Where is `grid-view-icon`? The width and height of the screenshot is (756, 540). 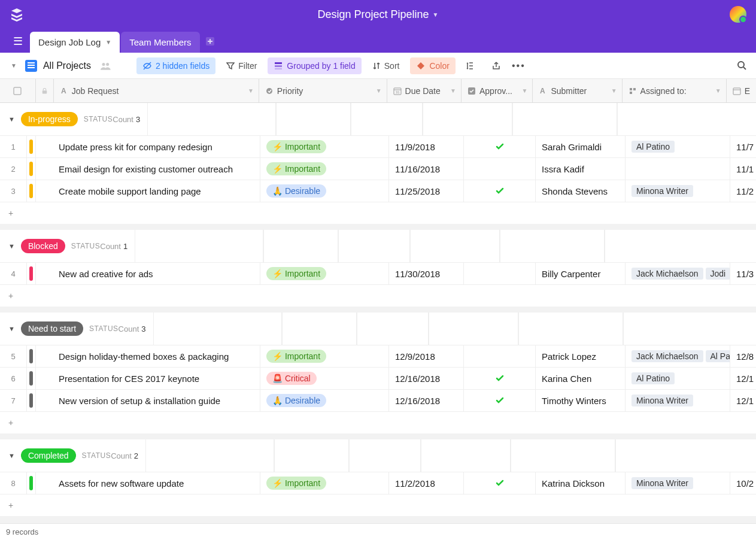
grid-view-icon is located at coordinates (31, 66).